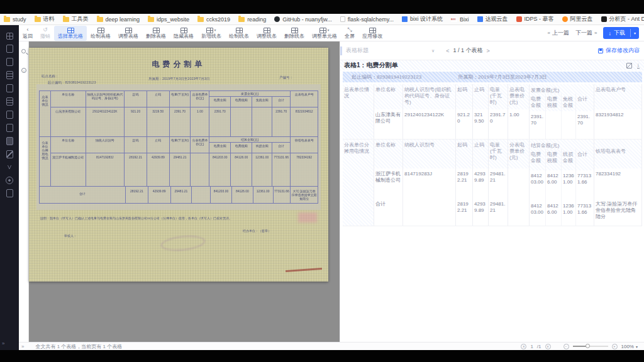  I want to click on save-changes-button: 保存修改内容, so click(619, 50).